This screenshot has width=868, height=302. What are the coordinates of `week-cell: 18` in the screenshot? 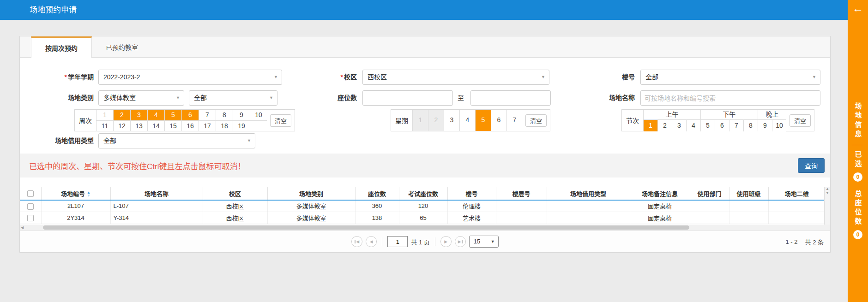 It's located at (224, 125).